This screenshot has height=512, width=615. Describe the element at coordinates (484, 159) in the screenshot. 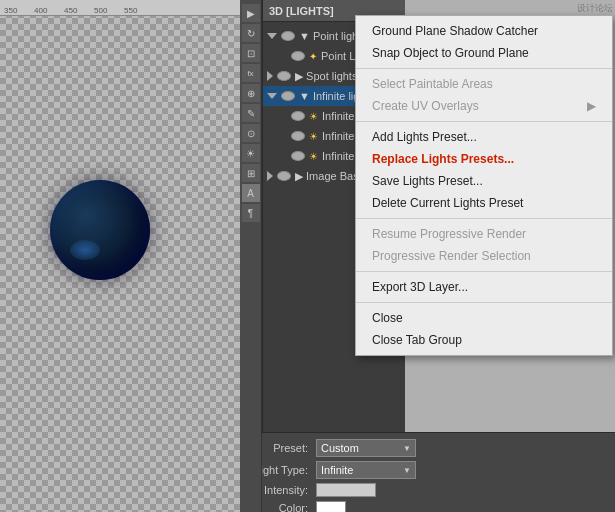

I see `menu-item-replace-lights-presets: Replace Lights Presets...` at that location.